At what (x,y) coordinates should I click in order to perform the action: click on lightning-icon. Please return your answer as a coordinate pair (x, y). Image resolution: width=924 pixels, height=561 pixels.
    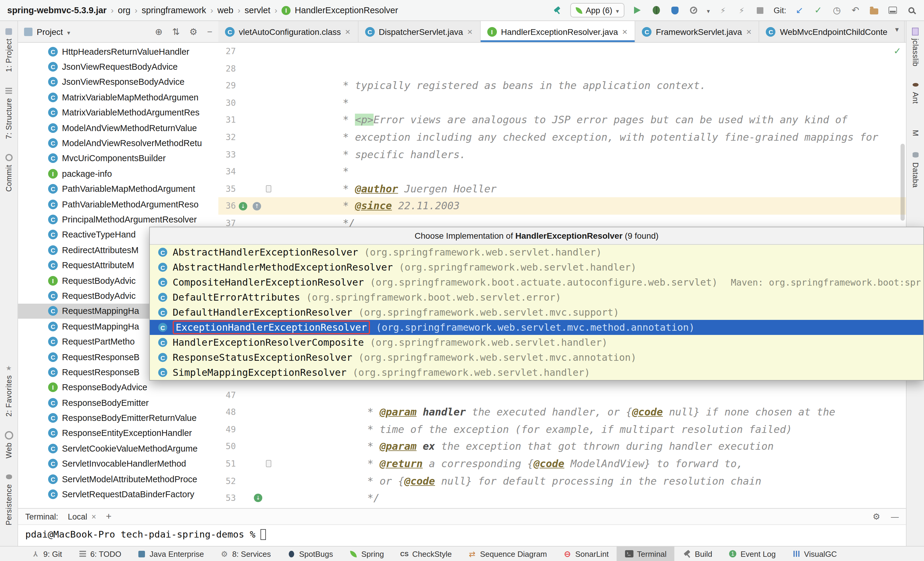
    Looking at the image, I should click on (723, 10).